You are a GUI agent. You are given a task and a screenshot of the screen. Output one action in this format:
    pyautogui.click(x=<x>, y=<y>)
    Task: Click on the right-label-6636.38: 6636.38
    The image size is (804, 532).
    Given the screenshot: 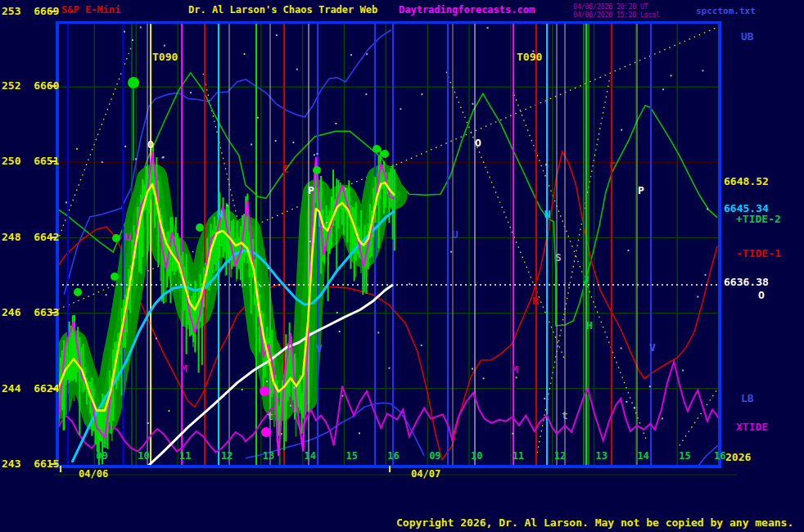 What is the action you would take?
    pyautogui.click(x=747, y=282)
    